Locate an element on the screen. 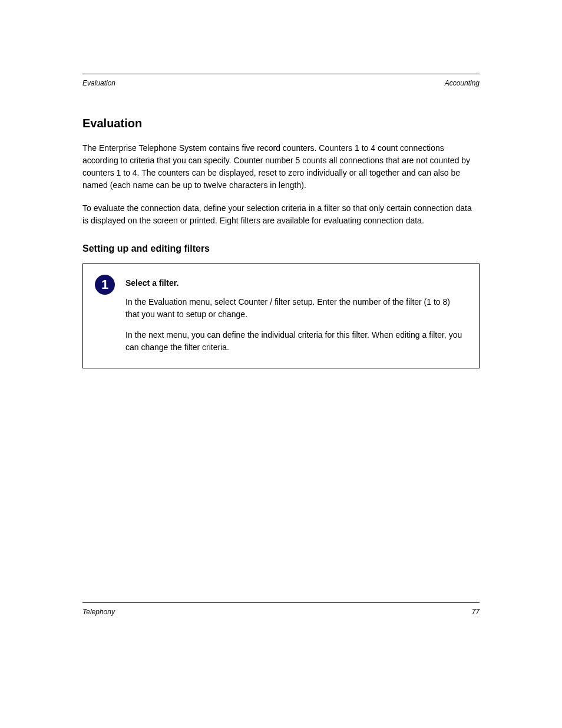  footer-left: Telephony is located at coordinates (99, 612).